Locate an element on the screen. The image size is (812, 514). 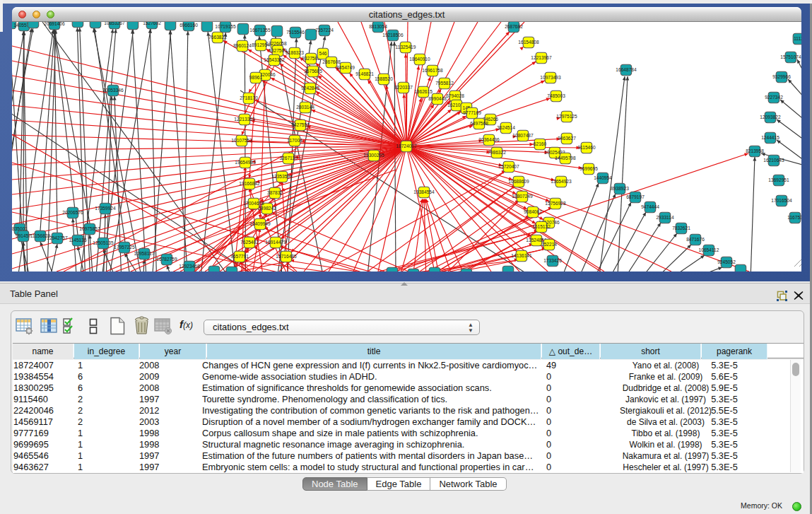
svg-text: 19384554 is located at coordinates (424, 192).